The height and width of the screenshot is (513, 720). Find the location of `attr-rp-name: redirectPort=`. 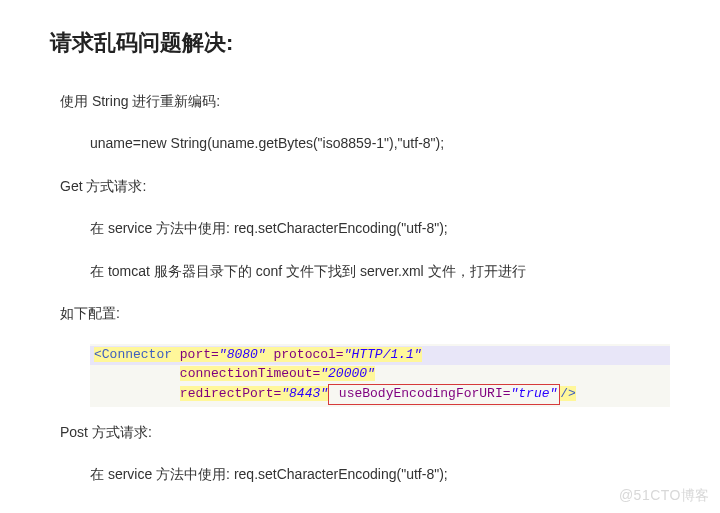

attr-rp-name: redirectPort= is located at coordinates (230, 394).